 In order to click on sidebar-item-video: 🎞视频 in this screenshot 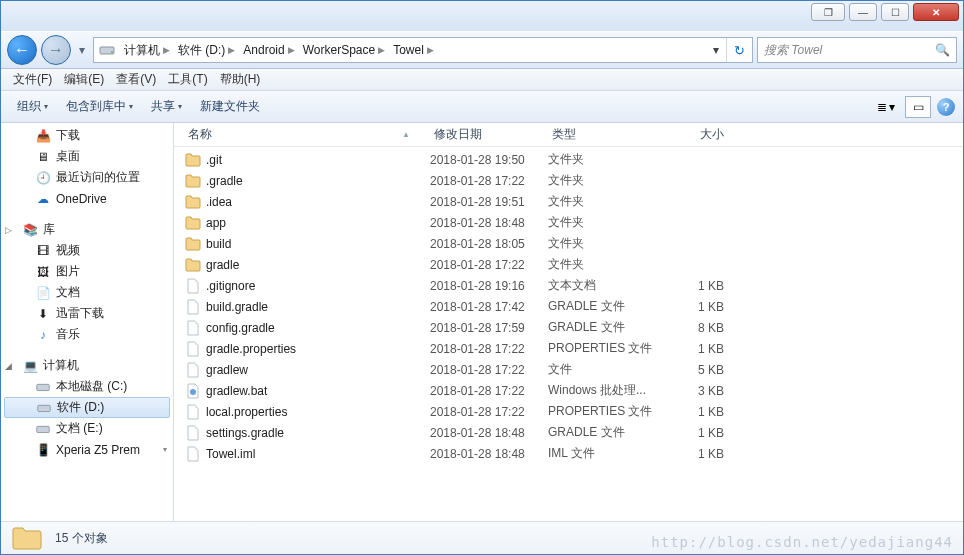, I will do `click(87, 250)`.